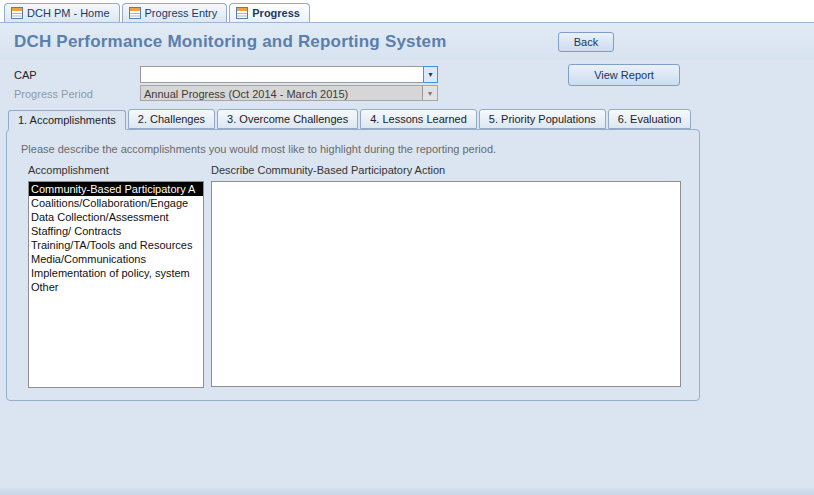 This screenshot has height=495, width=814. Describe the element at coordinates (286, 42) in the screenshot. I see `page-title: DCH Performance Monitoring and Reporting…` at that location.